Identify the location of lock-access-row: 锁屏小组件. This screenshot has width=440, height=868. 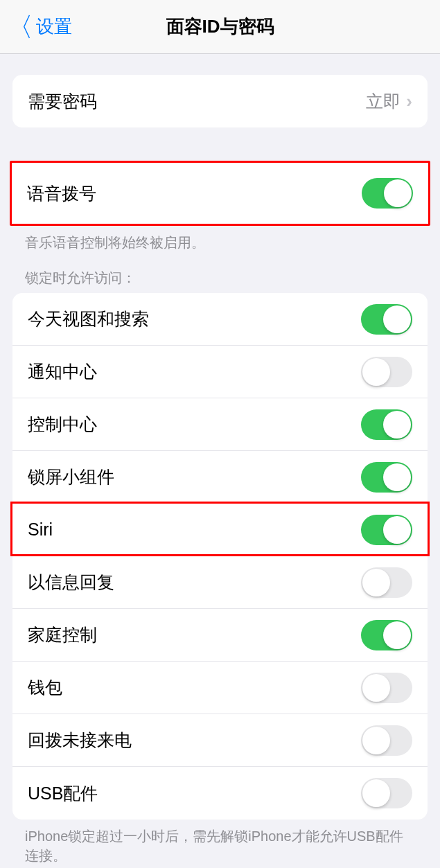
(220, 477).